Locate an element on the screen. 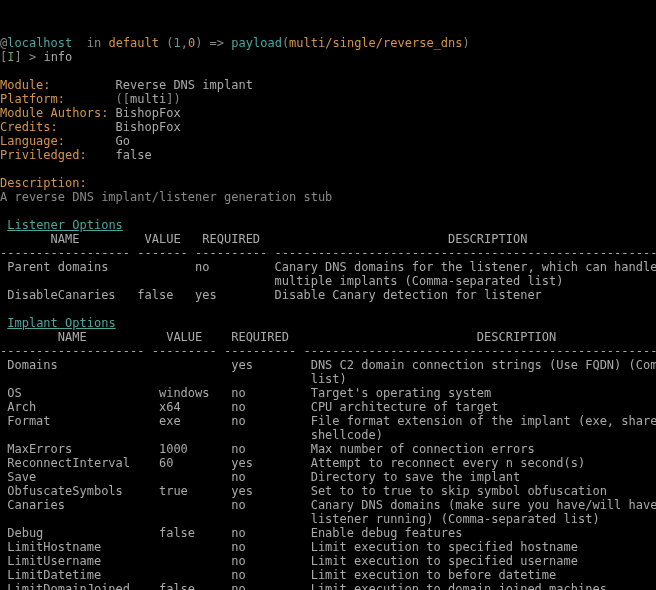  priv-val: false is located at coordinates (134, 155).